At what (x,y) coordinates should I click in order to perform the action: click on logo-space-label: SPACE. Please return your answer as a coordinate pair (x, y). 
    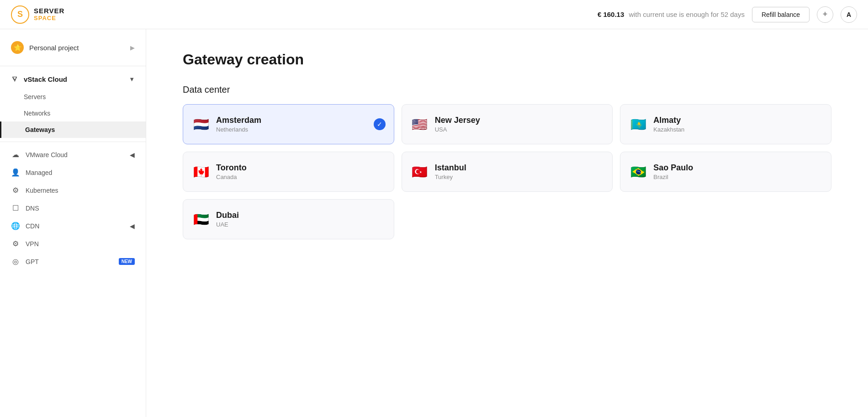
    Looking at the image, I should click on (49, 18).